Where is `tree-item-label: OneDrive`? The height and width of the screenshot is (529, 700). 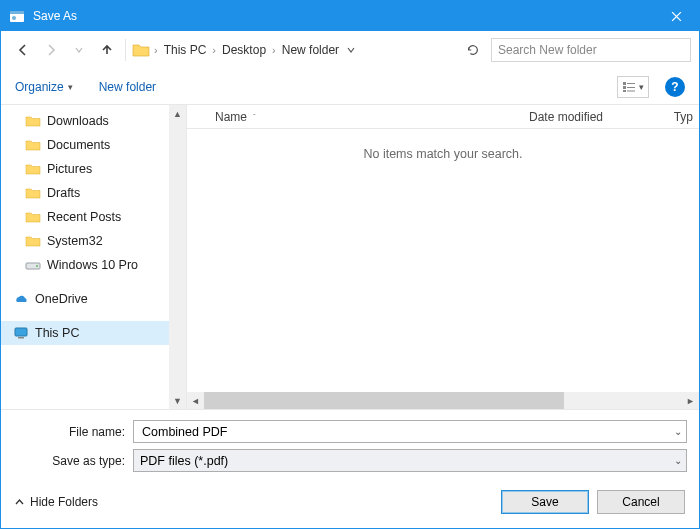
tree-item-label: OneDrive is located at coordinates (62, 299).